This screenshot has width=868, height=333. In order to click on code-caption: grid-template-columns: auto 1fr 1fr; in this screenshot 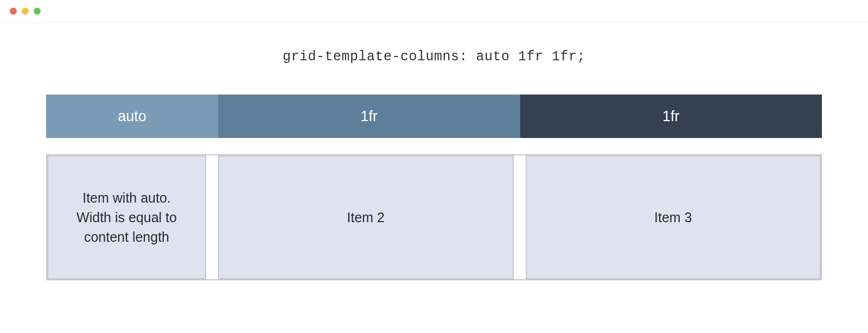, I will do `click(434, 56)`.